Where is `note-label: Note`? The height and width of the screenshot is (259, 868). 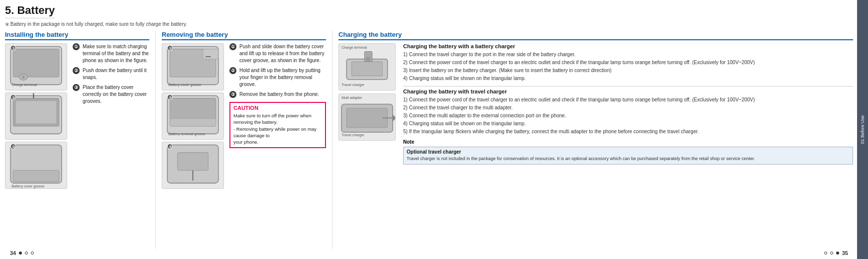 note-label: Note is located at coordinates (628, 142).